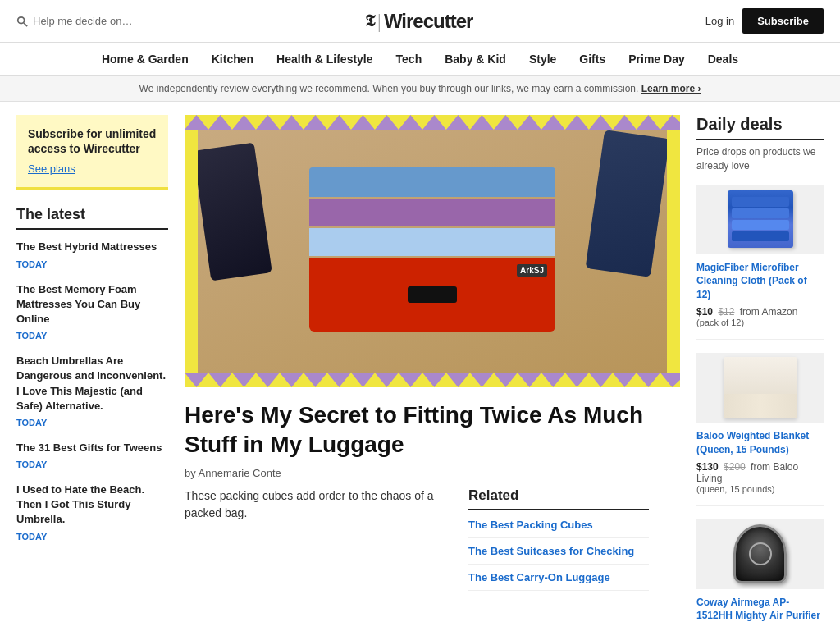 This screenshot has width=840, height=622. Describe the element at coordinates (233, 59) in the screenshot. I see `nav-item-kitchen: Kitchen` at that location.